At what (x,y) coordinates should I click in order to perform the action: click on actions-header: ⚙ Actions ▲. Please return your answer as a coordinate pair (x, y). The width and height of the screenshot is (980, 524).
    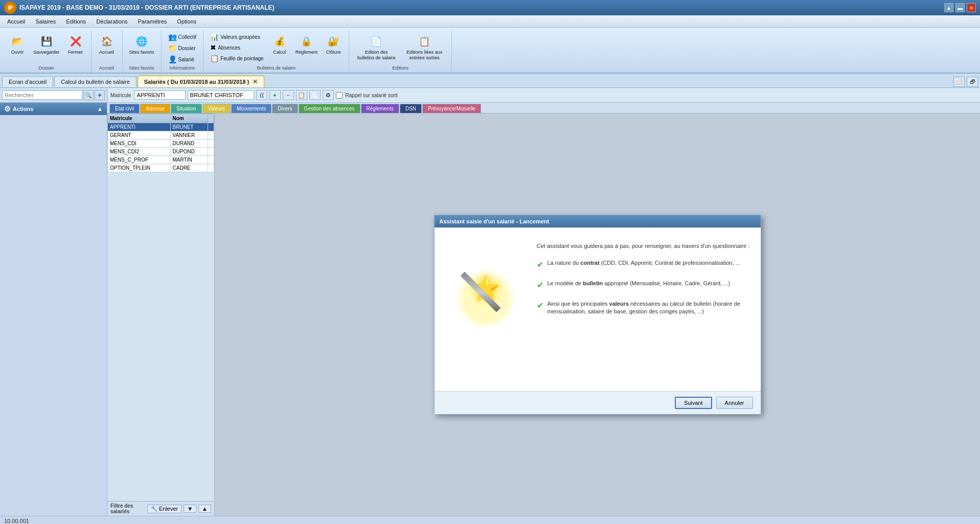
    Looking at the image, I should click on (53, 109).